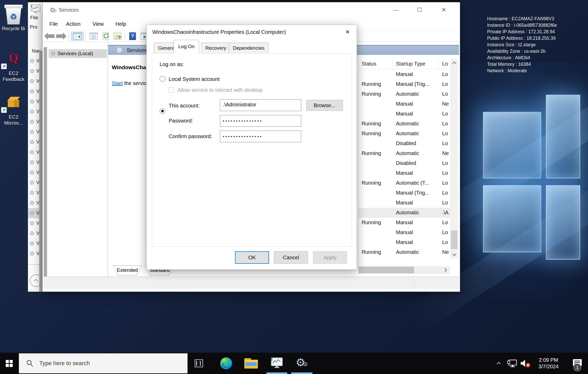 This screenshot has height=374, width=588. What do you see at coordinates (45, 168) in the screenshot?
I see `left-pane-scrollbar` at bounding box center [45, 168].